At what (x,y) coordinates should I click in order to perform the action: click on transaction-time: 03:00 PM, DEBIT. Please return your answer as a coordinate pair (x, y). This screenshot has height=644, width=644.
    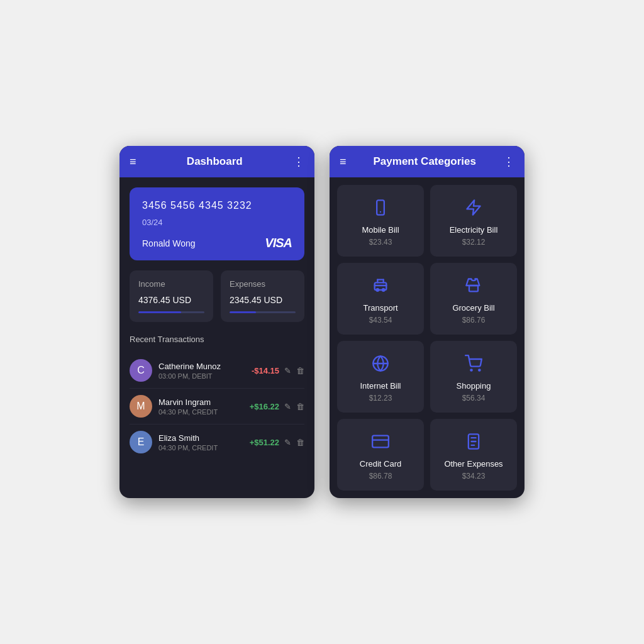
    Looking at the image, I should click on (205, 376).